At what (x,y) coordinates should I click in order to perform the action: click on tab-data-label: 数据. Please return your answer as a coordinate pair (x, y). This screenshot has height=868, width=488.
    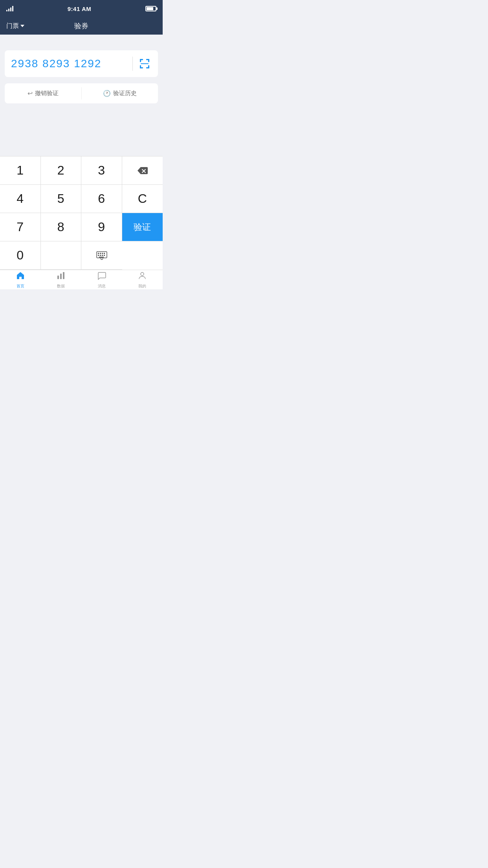
    Looking at the image, I should click on (61, 286).